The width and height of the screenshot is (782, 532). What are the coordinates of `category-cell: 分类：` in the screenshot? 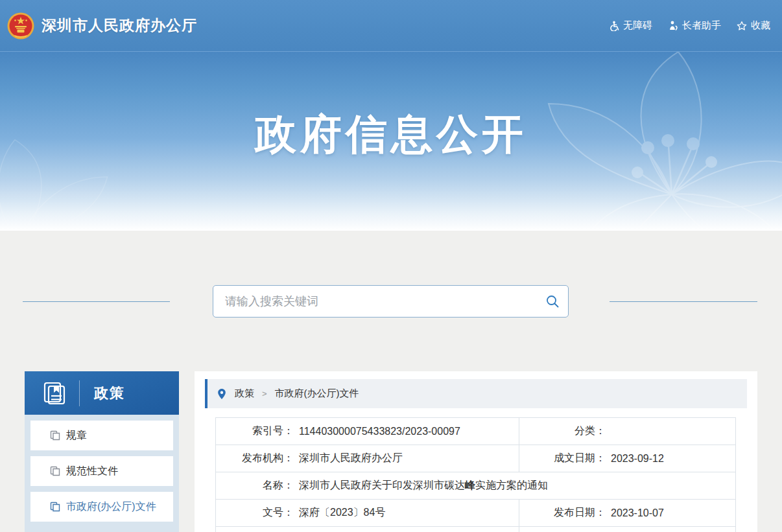 It's located at (628, 432).